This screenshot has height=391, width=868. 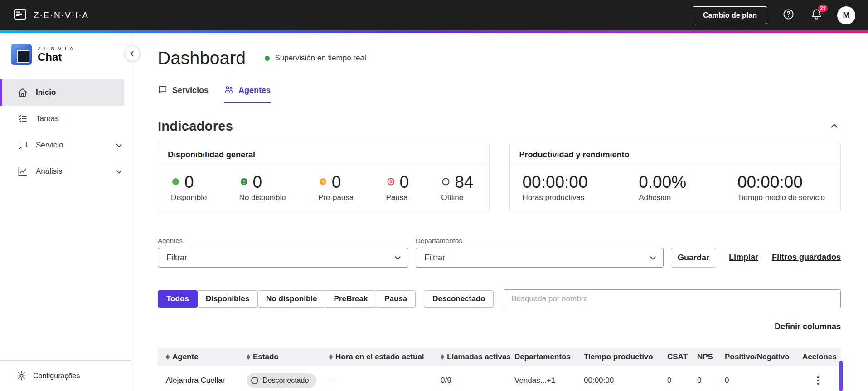 I want to click on saved-filters-link: Filtros guardados, so click(x=806, y=258).